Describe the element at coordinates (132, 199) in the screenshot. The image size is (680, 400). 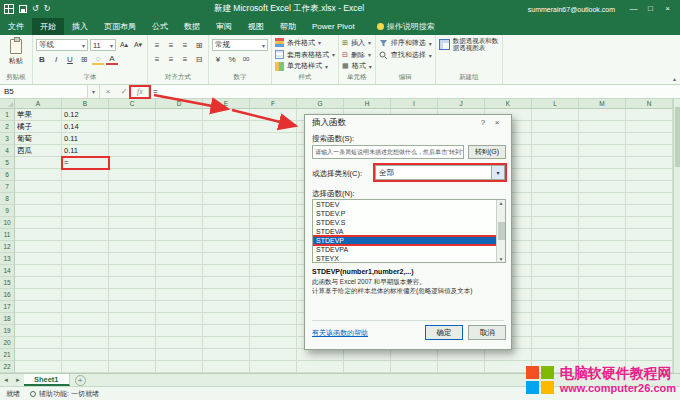
I see `cell-C8` at that location.